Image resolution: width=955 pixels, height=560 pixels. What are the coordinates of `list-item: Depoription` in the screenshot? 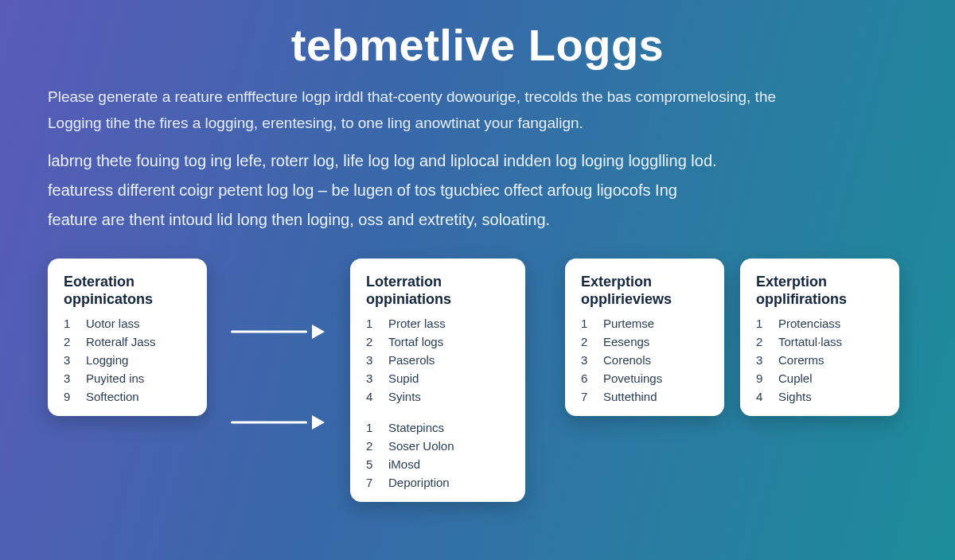 It's located at (449, 482).